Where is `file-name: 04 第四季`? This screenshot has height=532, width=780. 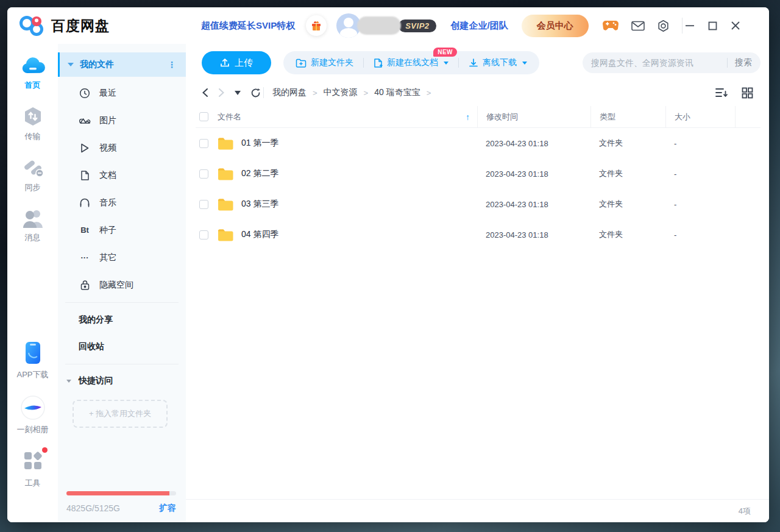
file-name: 04 第四季 is located at coordinates (260, 235).